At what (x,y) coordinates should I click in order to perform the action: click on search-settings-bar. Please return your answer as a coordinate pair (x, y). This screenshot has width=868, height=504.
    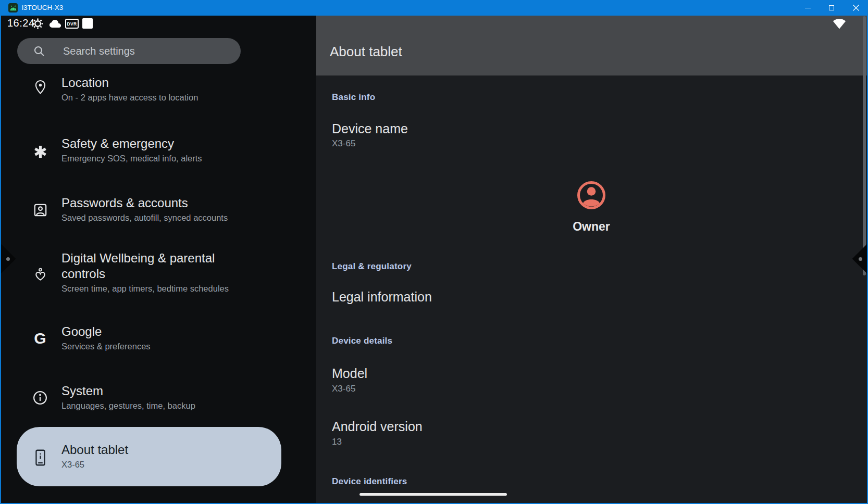
    Looking at the image, I should click on (129, 51).